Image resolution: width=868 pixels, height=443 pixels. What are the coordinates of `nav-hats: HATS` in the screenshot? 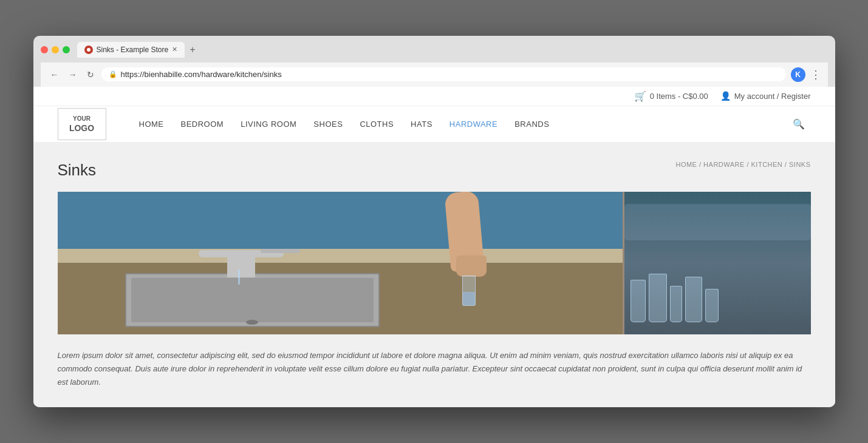 It's located at (422, 124).